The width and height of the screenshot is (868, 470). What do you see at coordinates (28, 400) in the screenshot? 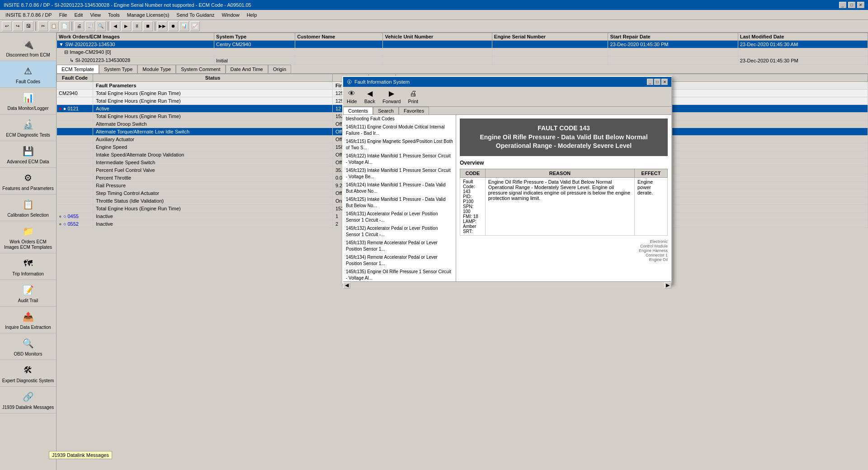
I see `sidebar-item-j1939: 🔗 J1939 Datalink Messages` at bounding box center [28, 400].